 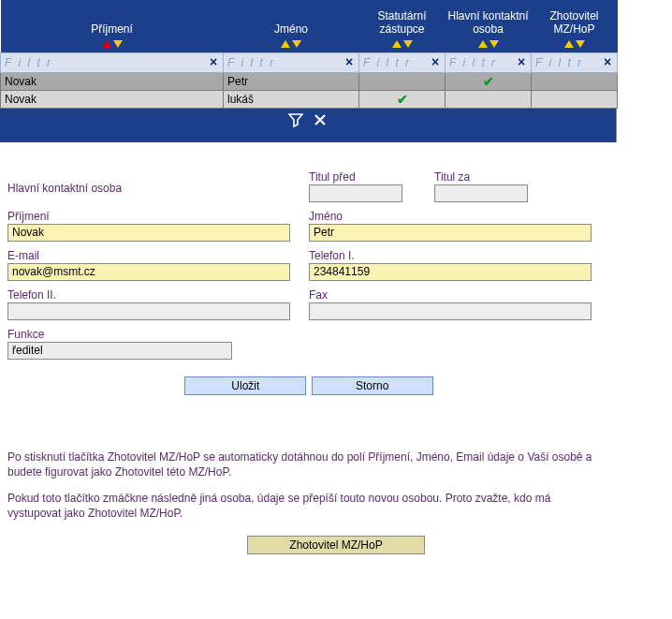 What do you see at coordinates (107, 44) in the screenshot?
I see `sort-asc-active-icon` at bounding box center [107, 44].